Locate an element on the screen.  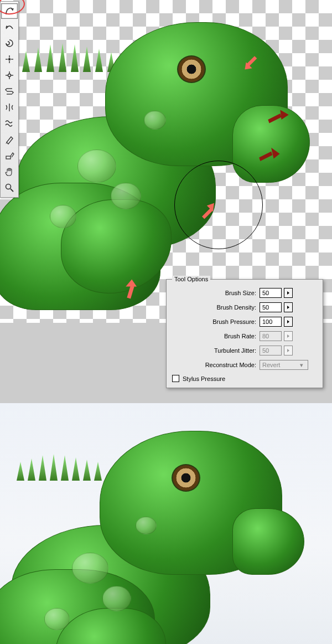
bloat-tool-icon is located at coordinates (9, 75).